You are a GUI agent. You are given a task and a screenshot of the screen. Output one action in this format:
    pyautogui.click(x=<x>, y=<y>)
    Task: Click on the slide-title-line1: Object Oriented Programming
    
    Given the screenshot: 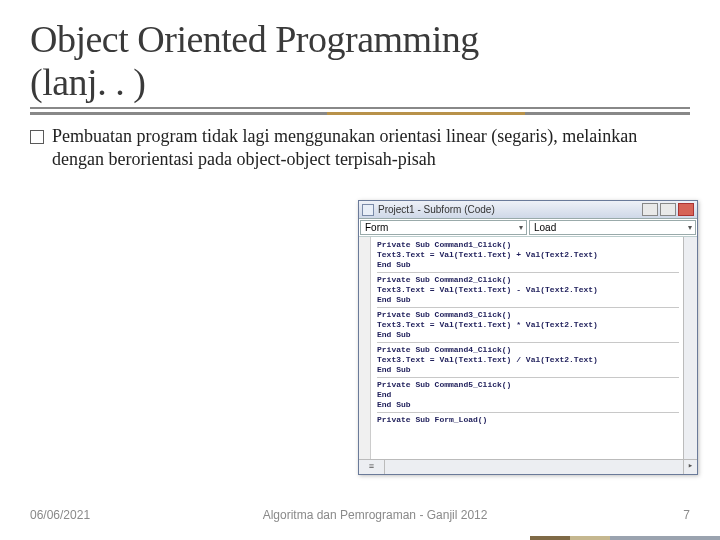 What is the action you would take?
    pyautogui.click(x=360, y=40)
    